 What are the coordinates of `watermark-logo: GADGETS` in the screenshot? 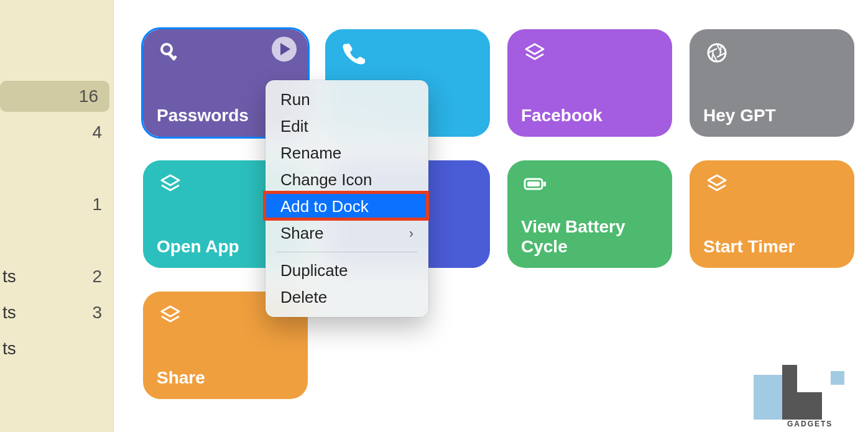 It's located at (806, 396).